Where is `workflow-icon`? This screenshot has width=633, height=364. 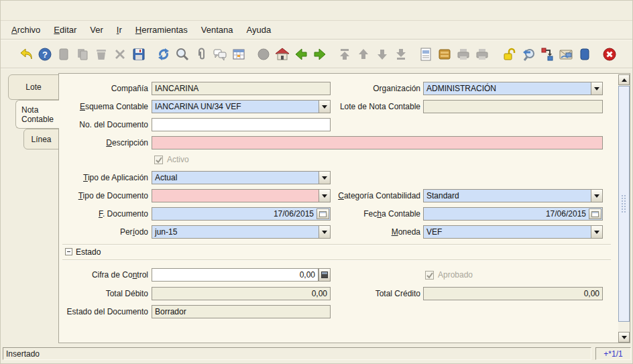 workflow-icon is located at coordinates (547, 54).